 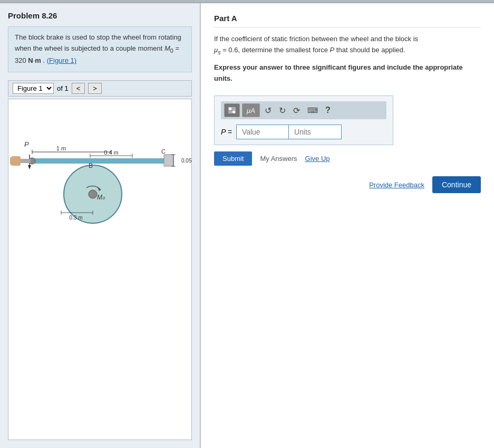 What do you see at coordinates (100, 89) in the screenshot?
I see `figure-controls: Figure 1 of 1 < >` at bounding box center [100, 89].